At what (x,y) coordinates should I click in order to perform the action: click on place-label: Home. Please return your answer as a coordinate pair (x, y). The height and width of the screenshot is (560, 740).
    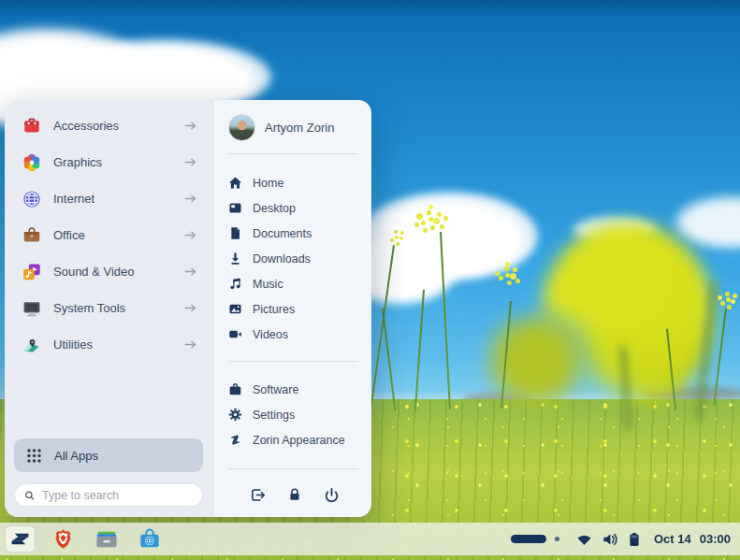
    Looking at the image, I should click on (268, 183).